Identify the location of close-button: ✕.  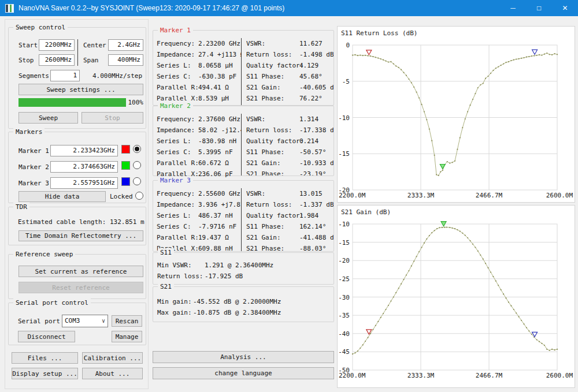
(565, 8).